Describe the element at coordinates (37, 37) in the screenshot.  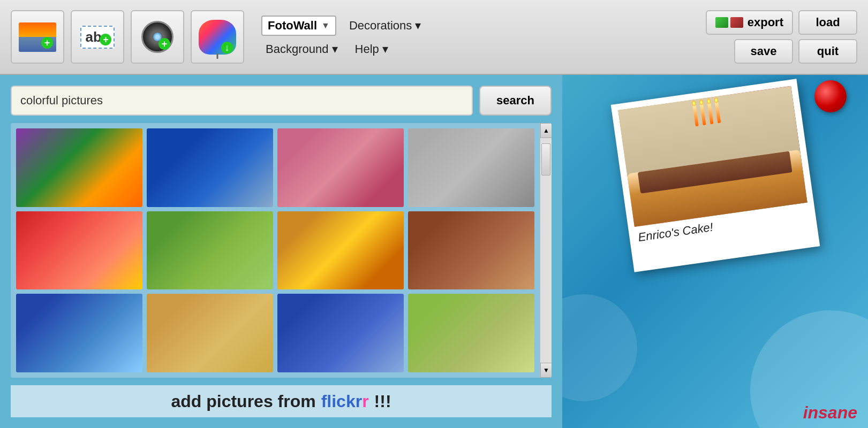
I see `add-image-button: +` at that location.